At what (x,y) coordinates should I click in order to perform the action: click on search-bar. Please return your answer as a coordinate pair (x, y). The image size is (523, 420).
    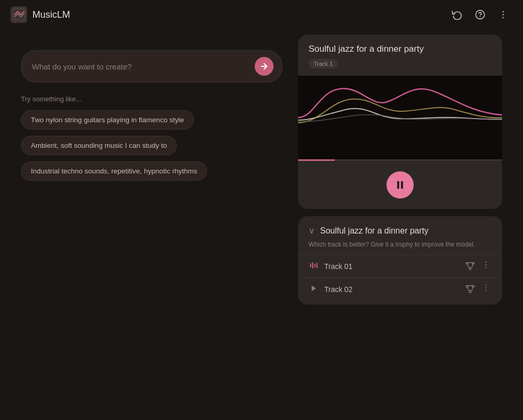
    Looking at the image, I should click on (152, 66).